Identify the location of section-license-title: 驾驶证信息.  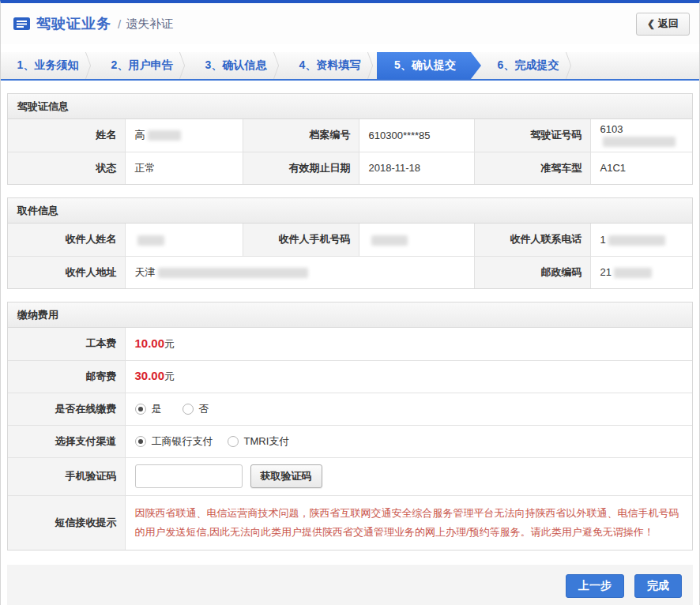
(350, 107).